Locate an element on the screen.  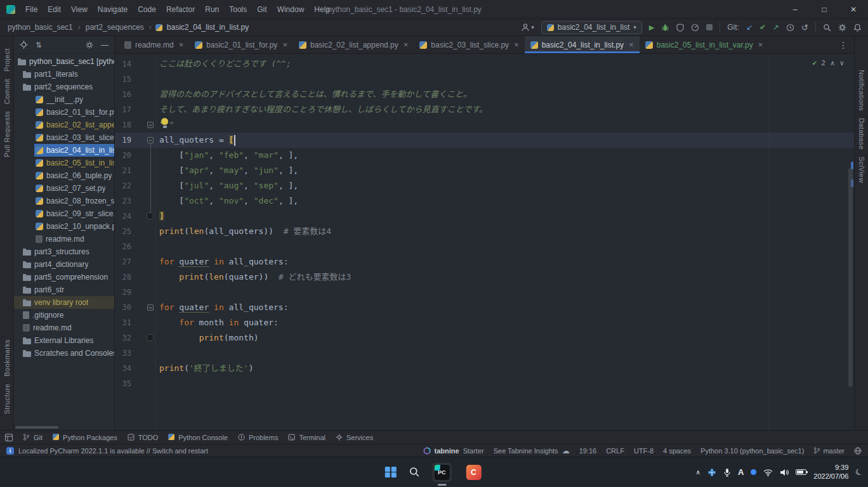
tool-window-button-commit: Commit is located at coordinates (7, 91).